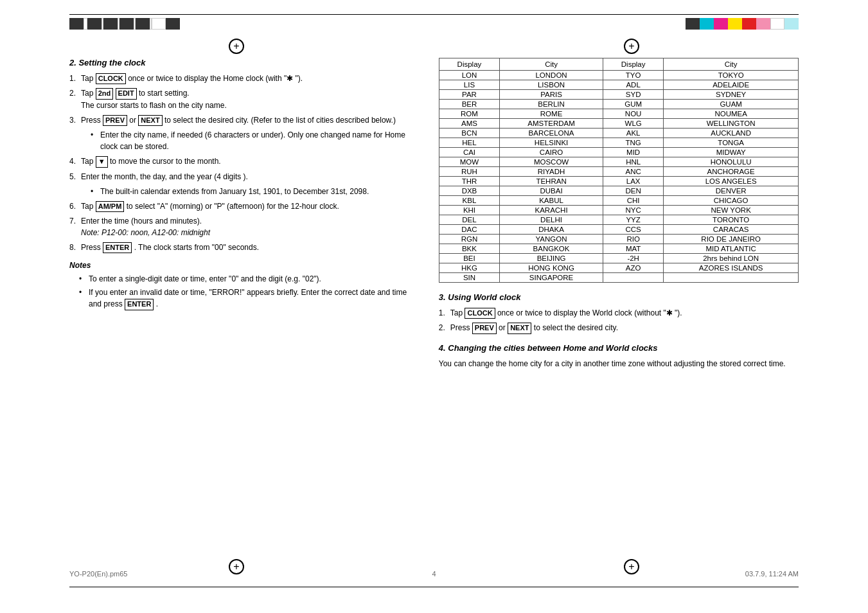 Image resolution: width=868 pixels, height=613 pixels. What do you see at coordinates (633, 64) in the screenshot?
I see `col-header-display-2: Display` at bounding box center [633, 64].